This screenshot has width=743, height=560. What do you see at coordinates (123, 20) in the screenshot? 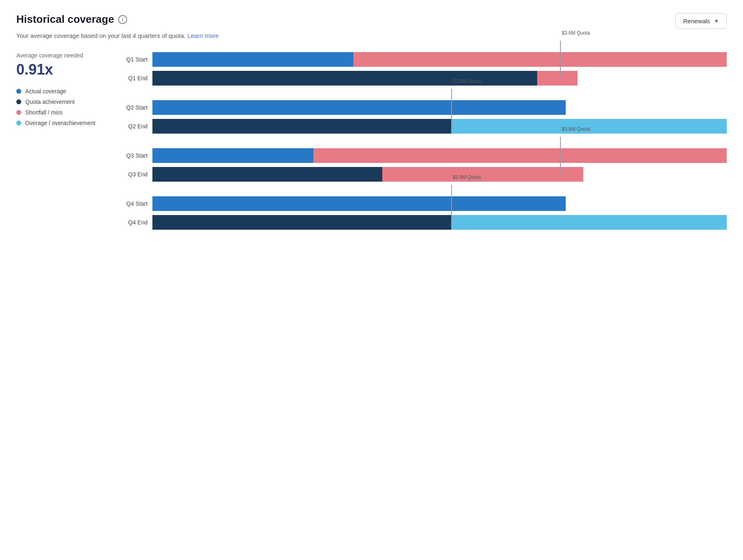
I see `info-icon: i` at bounding box center [123, 20].